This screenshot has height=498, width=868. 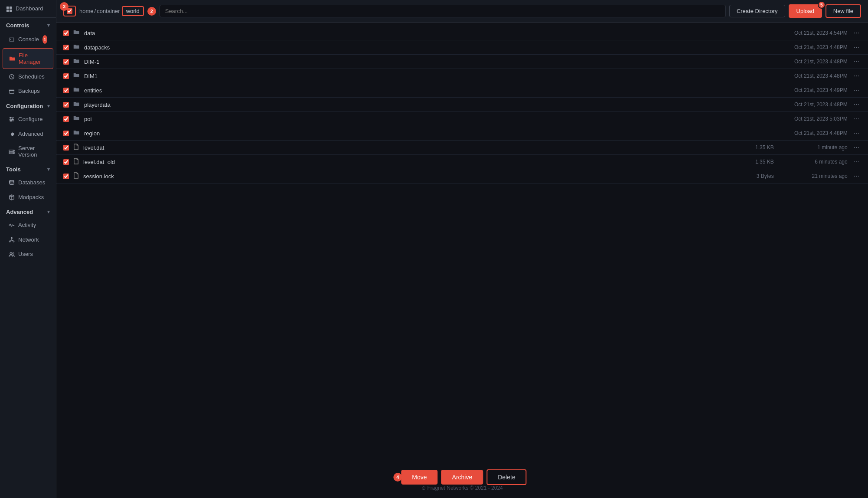 I want to click on breadcrumb-container: container, so click(x=108, y=11).